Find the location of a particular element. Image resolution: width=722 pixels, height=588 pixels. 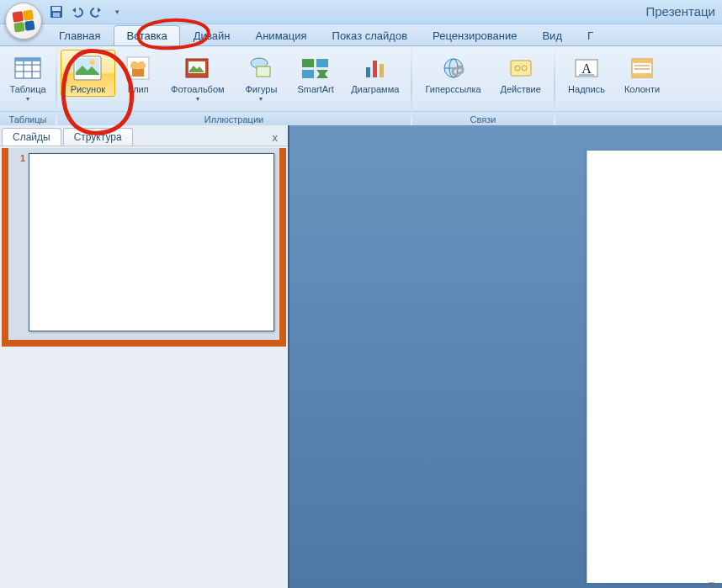

clipart-button: Клип is located at coordinates (138, 73).